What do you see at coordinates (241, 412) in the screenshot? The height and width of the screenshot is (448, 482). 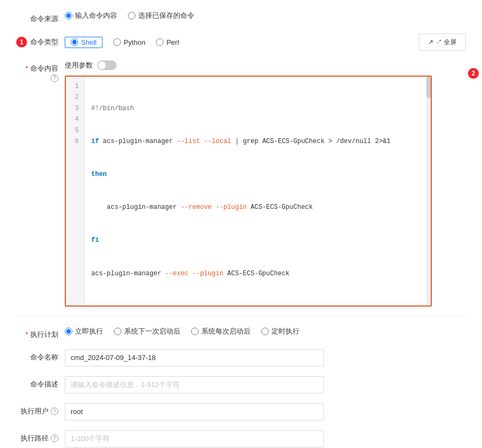 I see `user-row: 执行用户 ?` at bounding box center [241, 412].